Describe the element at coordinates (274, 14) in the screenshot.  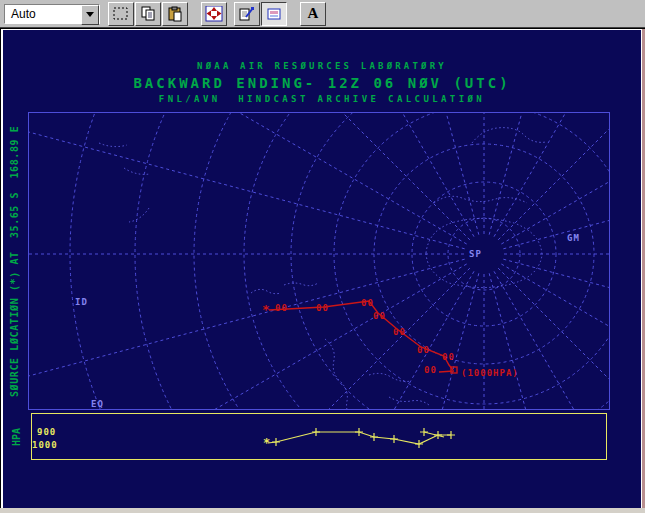
I see `frame-view-button` at that location.